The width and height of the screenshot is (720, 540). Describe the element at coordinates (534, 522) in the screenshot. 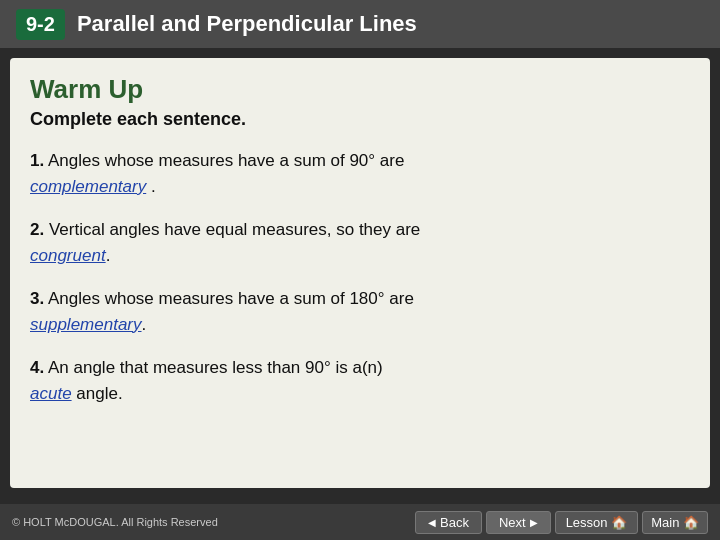

I see `next-arrow-icon: ▶` at that location.